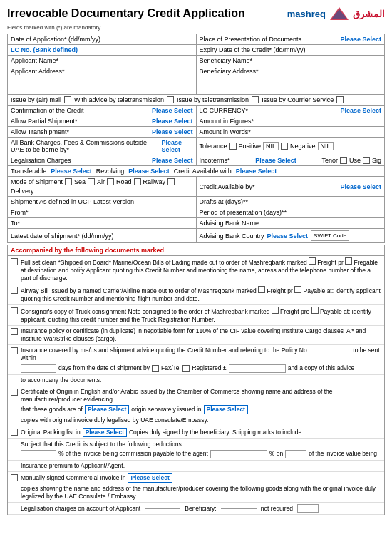 The width and height of the screenshot is (392, 554). I want to click on doc-5-checkbox, so click(14, 351).